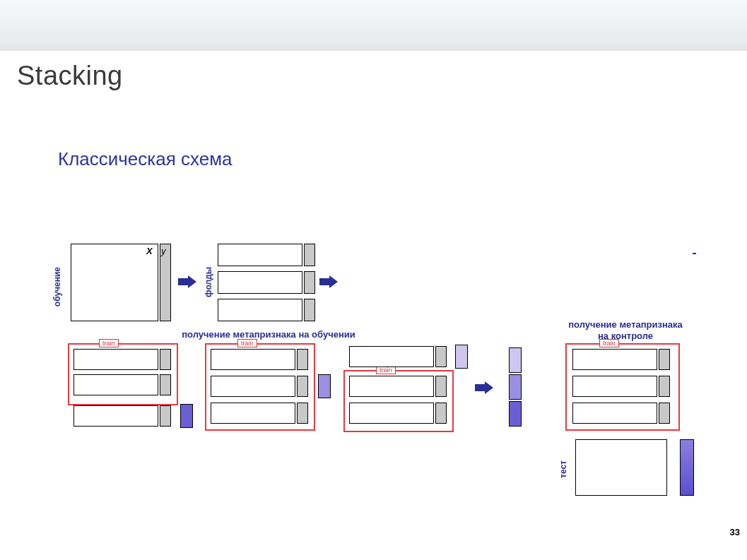 This screenshot has height=560, width=747. What do you see at coordinates (615, 359) in the screenshot?
I see `t-row1` at bounding box center [615, 359].